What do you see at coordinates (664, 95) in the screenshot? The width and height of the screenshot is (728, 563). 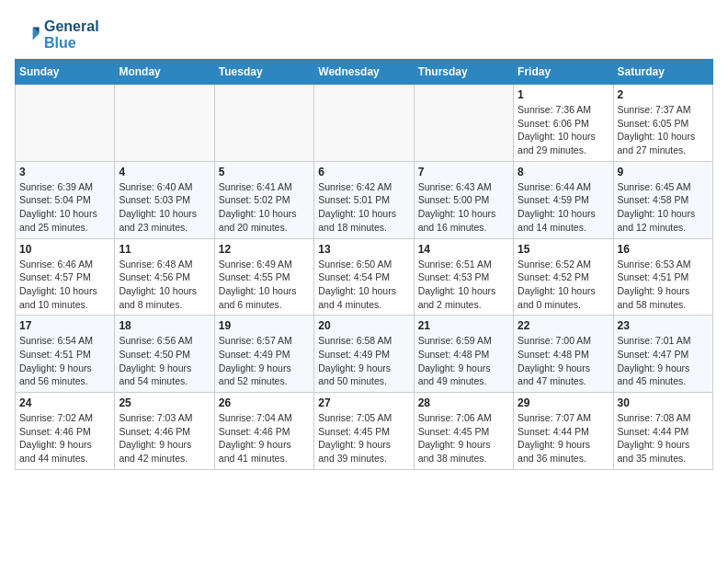 I see `day-number: 2` at bounding box center [664, 95].